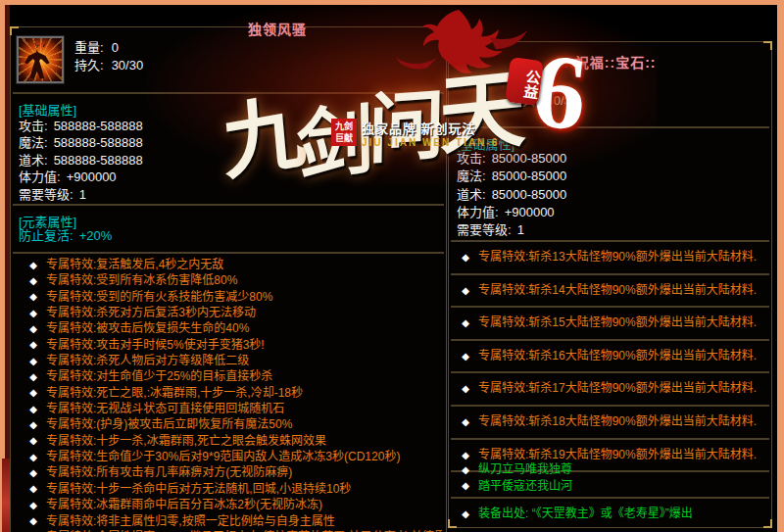 This screenshot has width=784, height=532. What do you see at coordinates (610, 390) in the screenshot?
I see `effect-row: ◆专属特效:斩杀17大陆怪物90%额外爆出当前大陆材料.` at bounding box center [610, 390].